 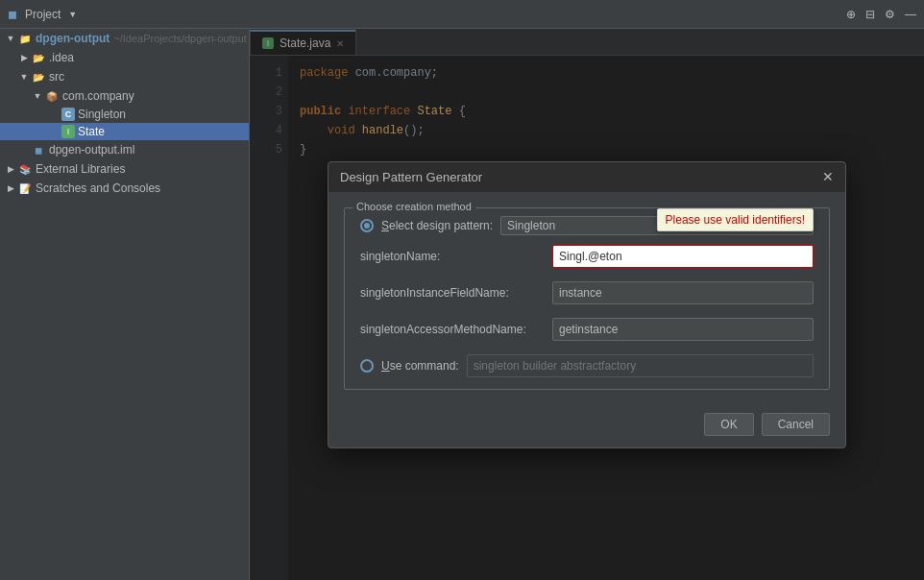 I want to click on select-pattern-row: Select design pattern: Singleton ▼, so click(x=587, y=226).